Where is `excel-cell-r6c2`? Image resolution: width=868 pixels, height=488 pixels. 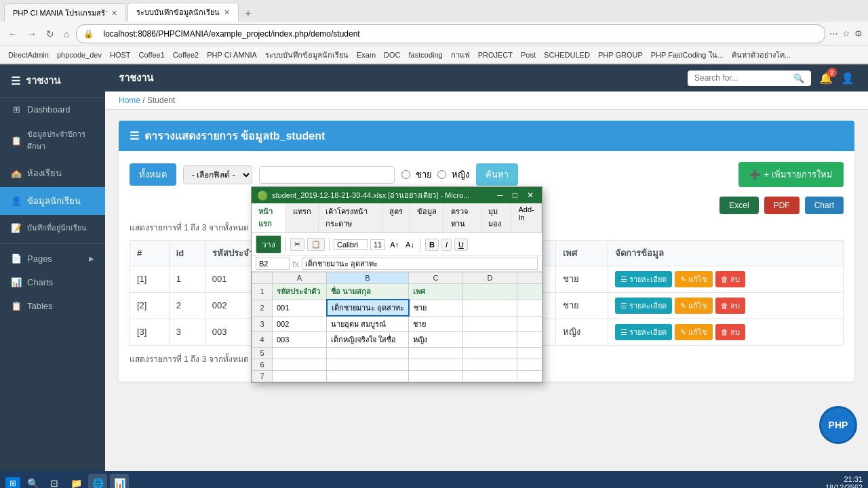 excel-cell-r6c2 is located at coordinates (368, 365).